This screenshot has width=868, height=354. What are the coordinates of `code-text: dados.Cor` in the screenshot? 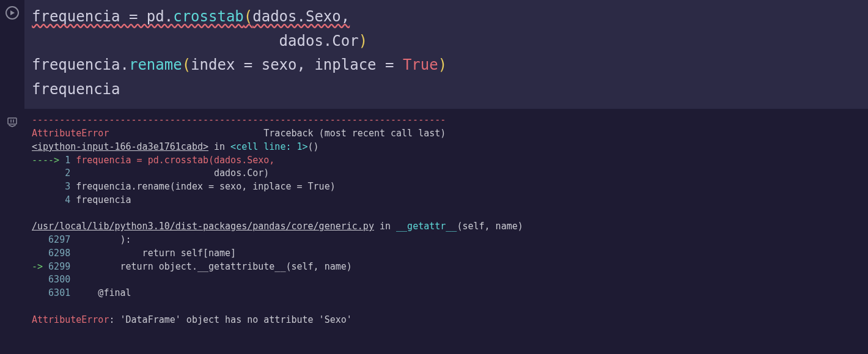 It's located at (319, 41).